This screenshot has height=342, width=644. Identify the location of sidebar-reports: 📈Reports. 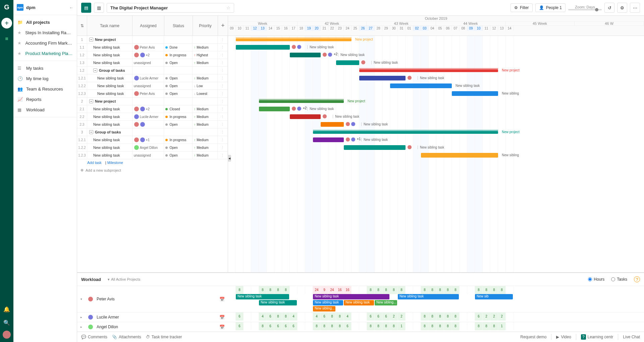
(45, 99).